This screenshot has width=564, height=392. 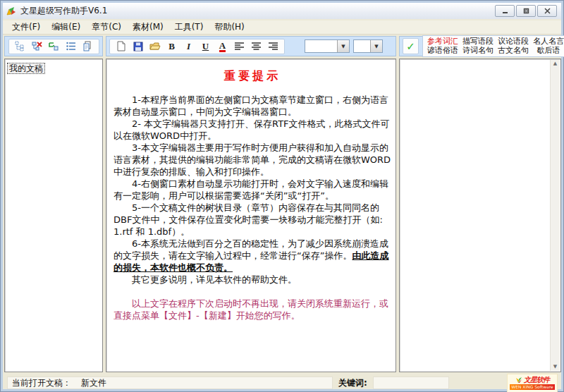 What do you see at coordinates (505, 11) in the screenshot?
I see `minimize-icon` at bounding box center [505, 11].